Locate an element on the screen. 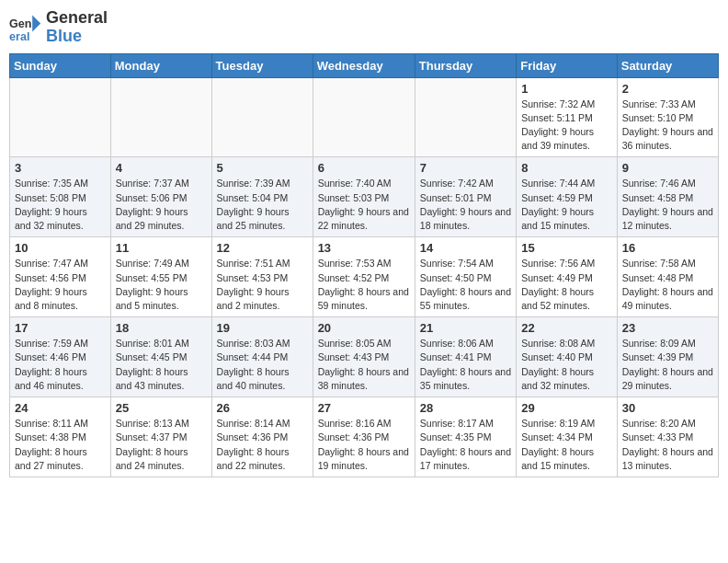  logo: Gen eral General Blue is located at coordinates (59, 28).